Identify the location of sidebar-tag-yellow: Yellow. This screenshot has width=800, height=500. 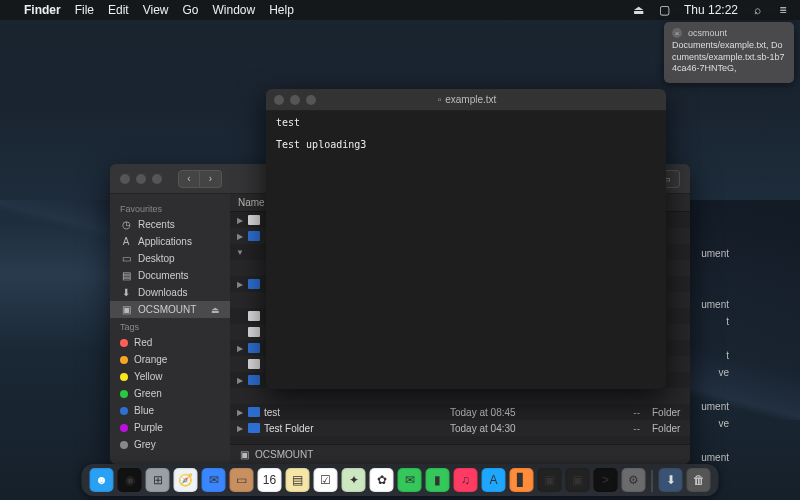
(170, 376).